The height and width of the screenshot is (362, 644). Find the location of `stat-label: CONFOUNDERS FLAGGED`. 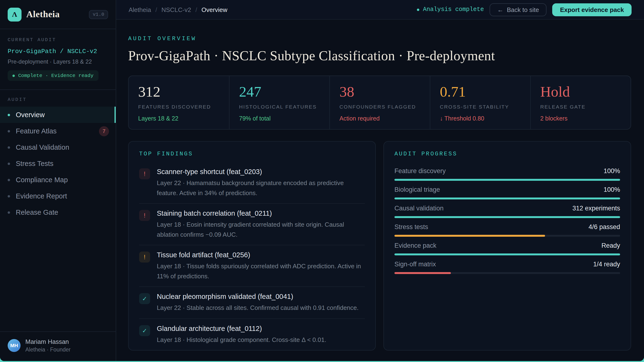

stat-label: CONFOUNDERS FLAGGED is located at coordinates (380, 106).